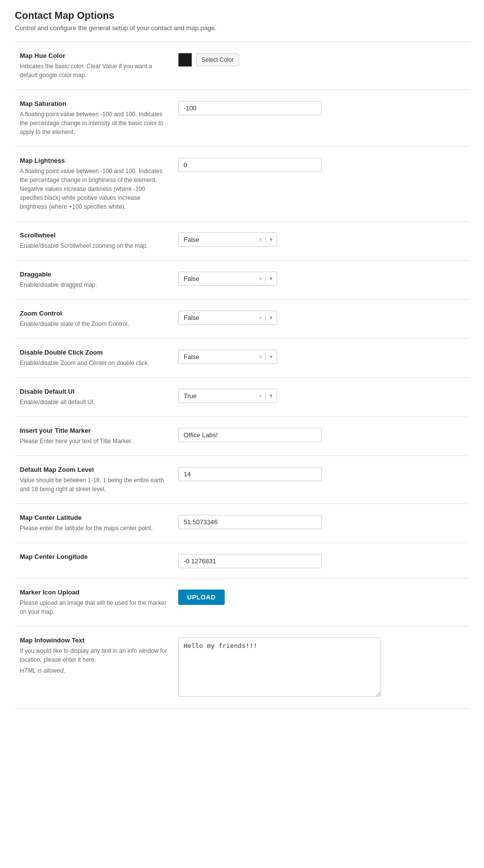  Describe the element at coordinates (321, 318) in the screenshot. I see `option-right-zoom-control: False×▾` at that location.